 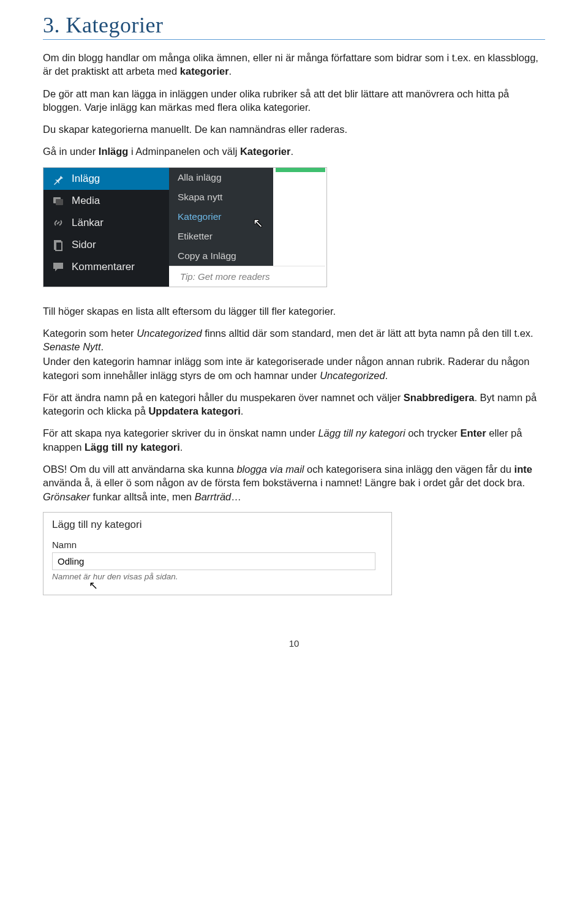 I want to click on wp-submenu-item: Copy a Inlägg, so click(x=221, y=256).